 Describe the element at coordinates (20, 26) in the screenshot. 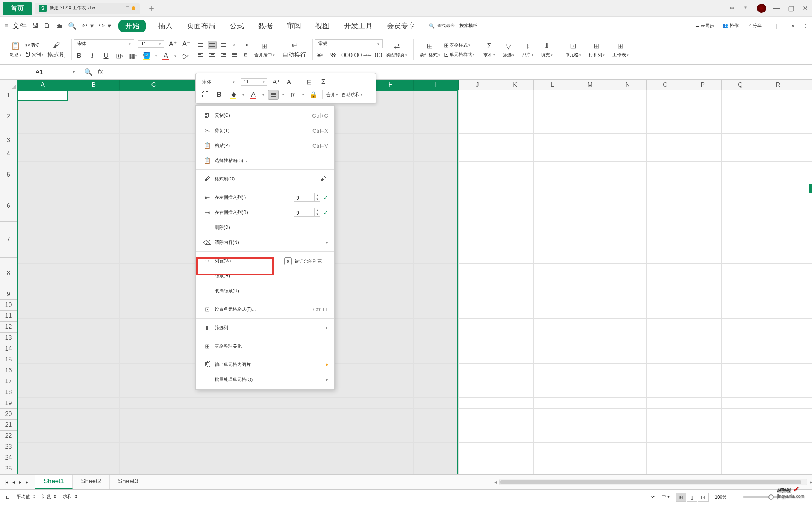

I see `menu-file: 文件` at that location.